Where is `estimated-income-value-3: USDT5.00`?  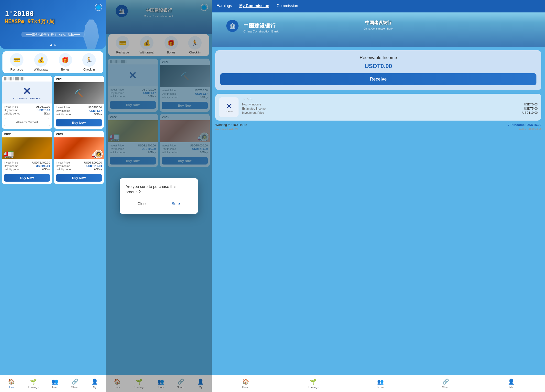 estimated-income-value-3: USDT5.00 is located at coordinates (531, 109).